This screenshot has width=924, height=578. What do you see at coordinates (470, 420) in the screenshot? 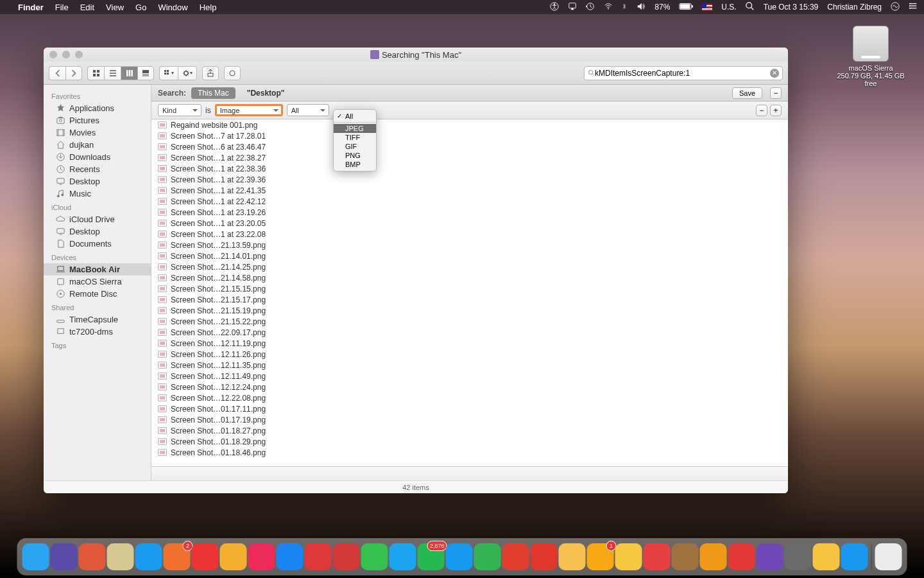
I see `file-row: Screen Shot…01.17.19.png` at bounding box center [470, 420].